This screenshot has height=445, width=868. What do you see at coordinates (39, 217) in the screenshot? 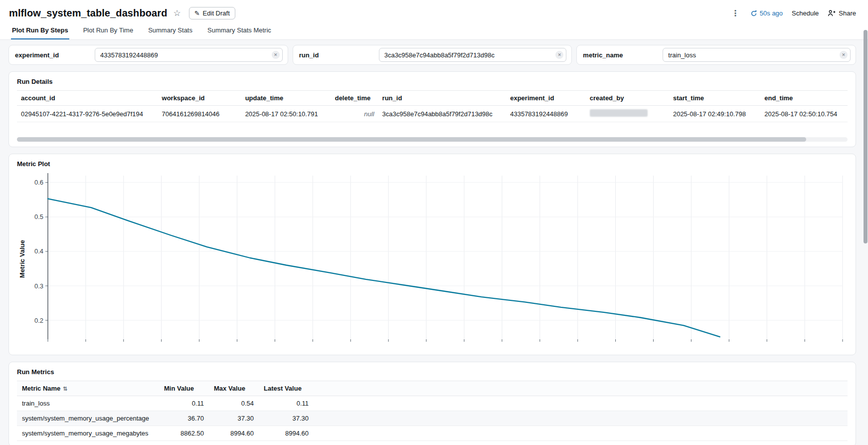
I see `svg-text: 0.5` at bounding box center [39, 217].